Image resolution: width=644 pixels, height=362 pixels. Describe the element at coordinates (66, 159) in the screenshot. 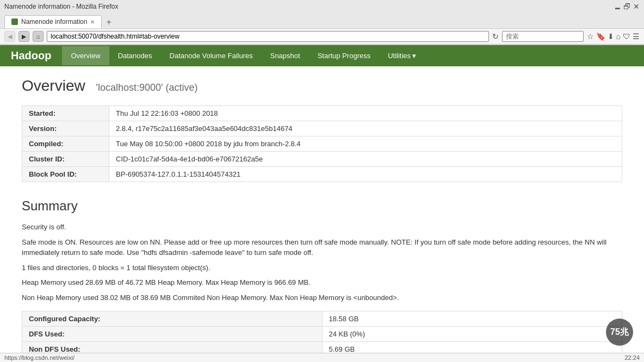

I see `info-label-clusterid: Cluster ID:` at that location.